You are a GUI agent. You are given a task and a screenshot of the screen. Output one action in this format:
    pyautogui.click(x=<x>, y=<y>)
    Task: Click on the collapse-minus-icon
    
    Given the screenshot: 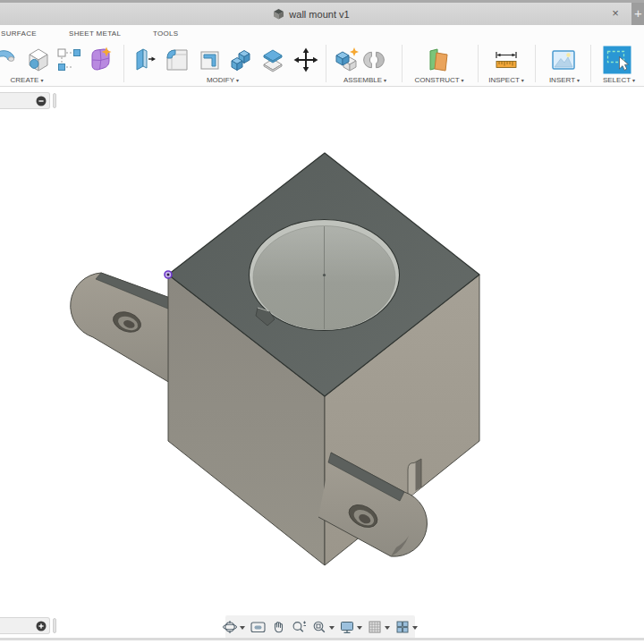 What is the action you would take?
    pyautogui.click(x=41, y=101)
    